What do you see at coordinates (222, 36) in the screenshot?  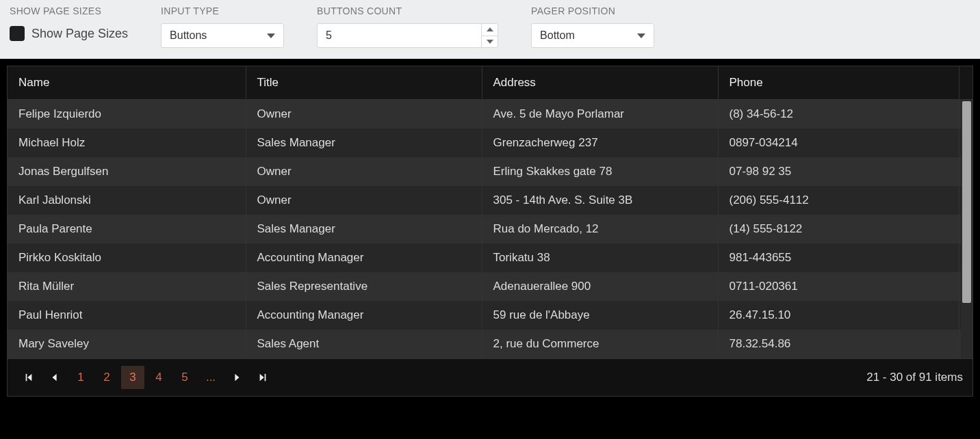 I see `input-type-select: Buttons` at bounding box center [222, 36].